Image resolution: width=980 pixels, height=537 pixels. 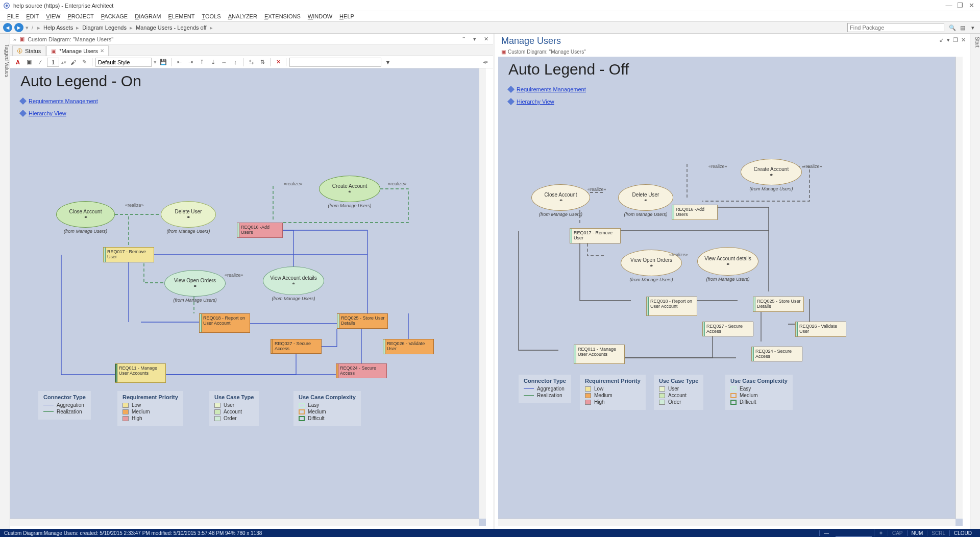 I want to click on align-left-icon: ⇤, so click(x=179, y=62).